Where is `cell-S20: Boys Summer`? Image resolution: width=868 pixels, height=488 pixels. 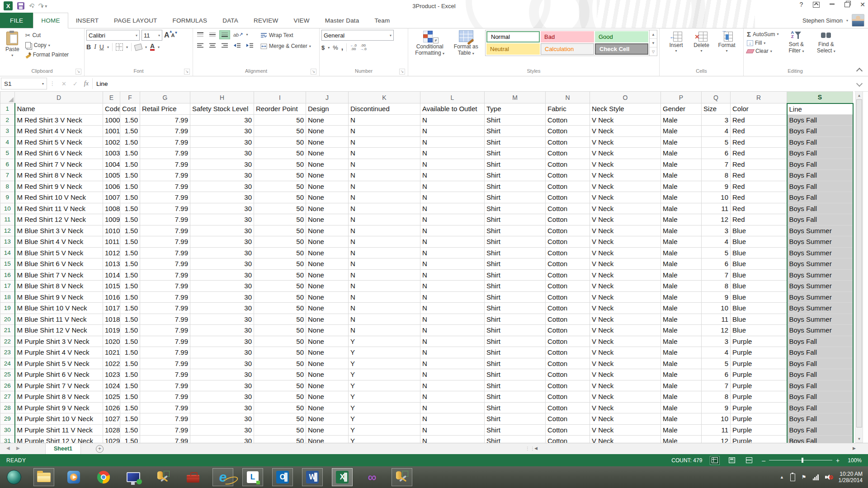 cell-S20: Boys Summer is located at coordinates (820, 319).